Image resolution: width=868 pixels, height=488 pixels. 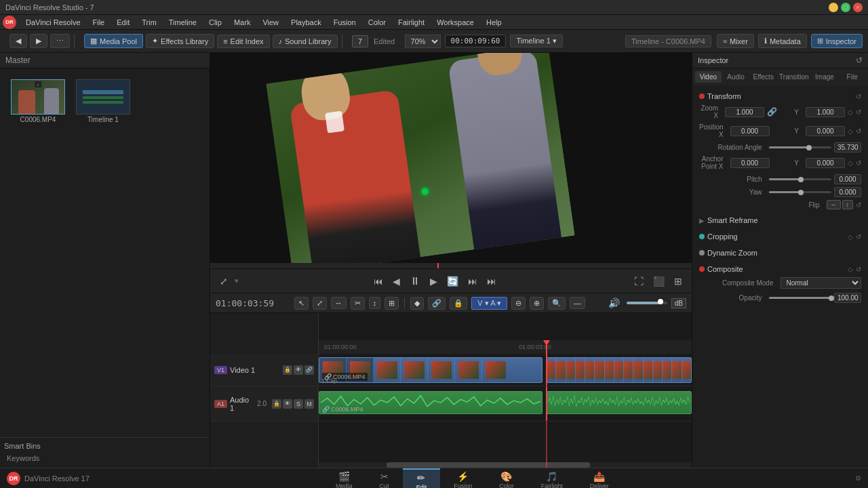 I want to click on go-to-start-button: ⏮, so click(x=378, y=281).